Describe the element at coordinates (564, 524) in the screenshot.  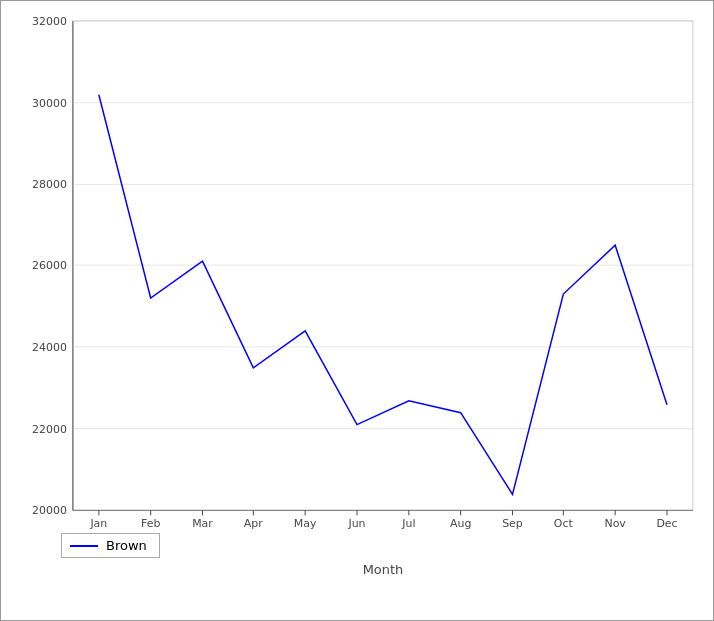
I see `x-label-oct: Oct` at that location.